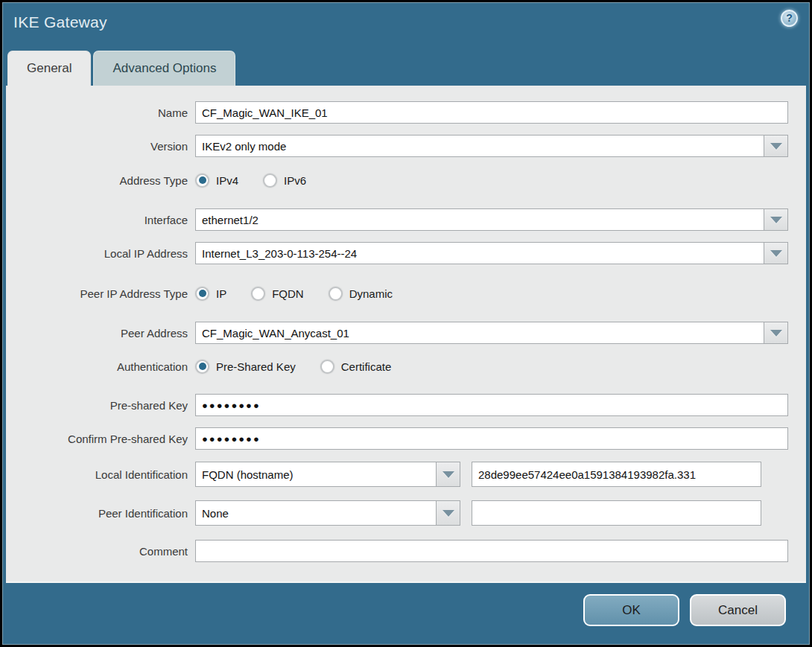 Image resolution: width=812 pixels, height=647 pixels. I want to click on peer-ip-radio-label: IP, so click(221, 293).